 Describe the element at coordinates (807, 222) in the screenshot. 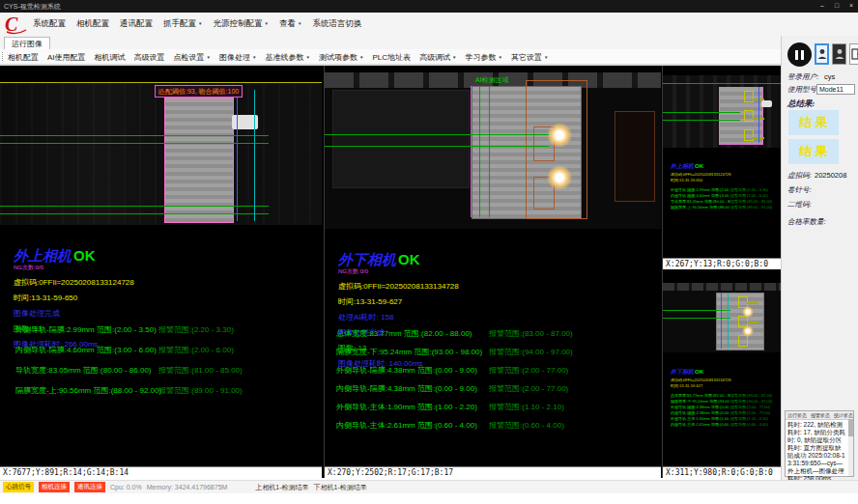

I see `yield-label: 合格率数量:` at that location.